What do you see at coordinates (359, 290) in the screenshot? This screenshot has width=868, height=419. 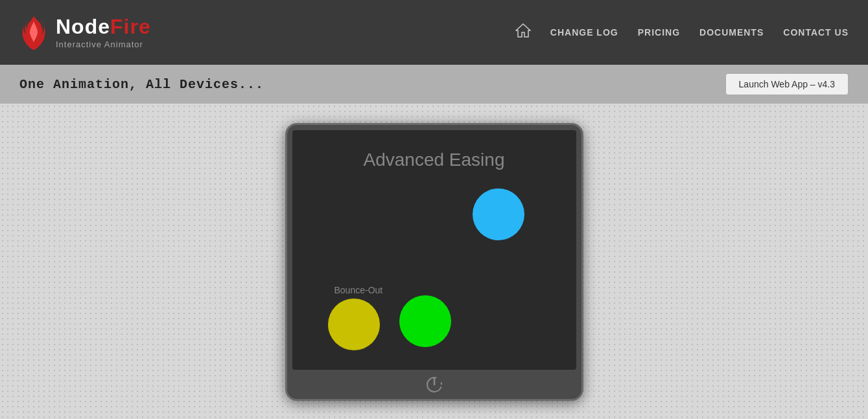 I see `bounce-label: Bounce-Out` at bounding box center [359, 290].